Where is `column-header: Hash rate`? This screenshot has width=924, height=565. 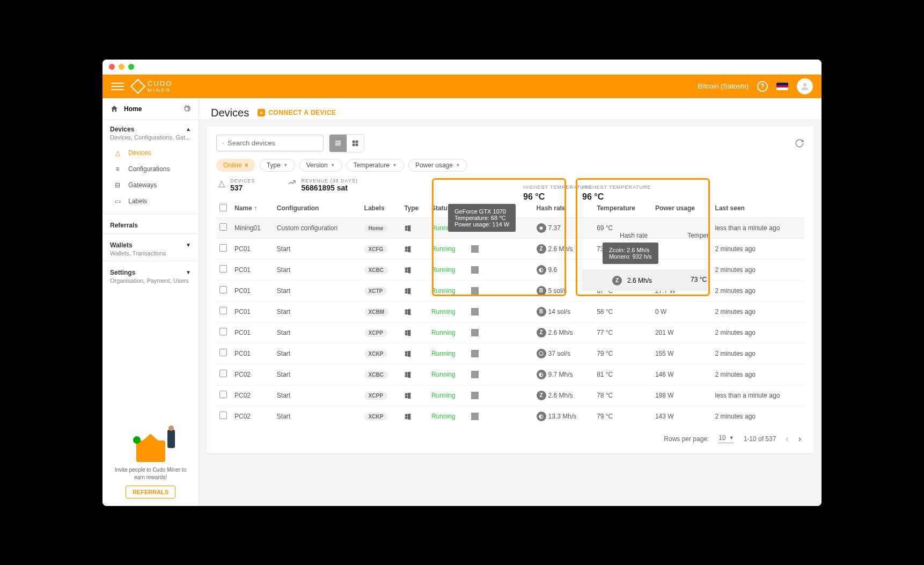
column-header: Hash rate is located at coordinates (563, 209).